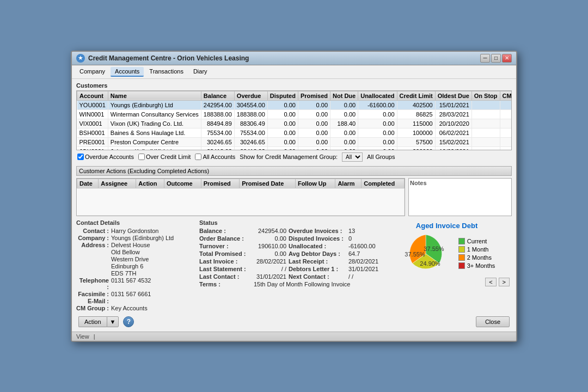 The height and width of the screenshot is (392, 588). Describe the element at coordinates (294, 171) in the screenshot. I see `customer-actions-header: Customer Actions (Excluding Completed Ac…` at that location.